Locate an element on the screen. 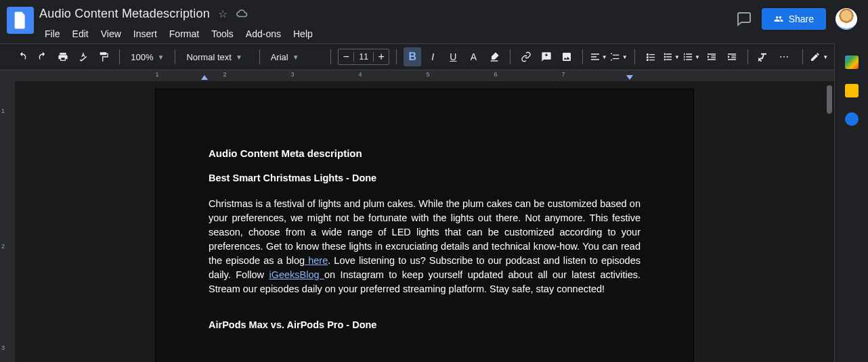  menu-addons: Add-ons is located at coordinates (263, 34).